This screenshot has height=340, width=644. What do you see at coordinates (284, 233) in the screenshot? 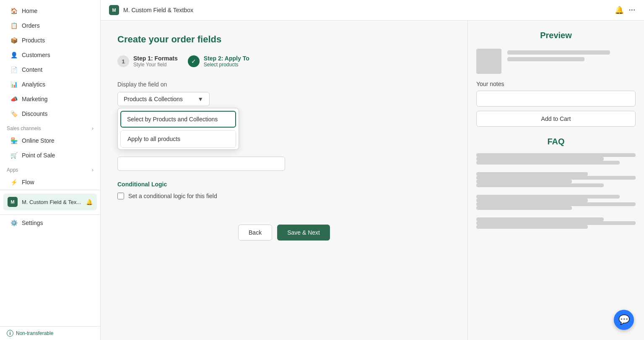
I see `action-row: Back Save & Next` at bounding box center [284, 233].